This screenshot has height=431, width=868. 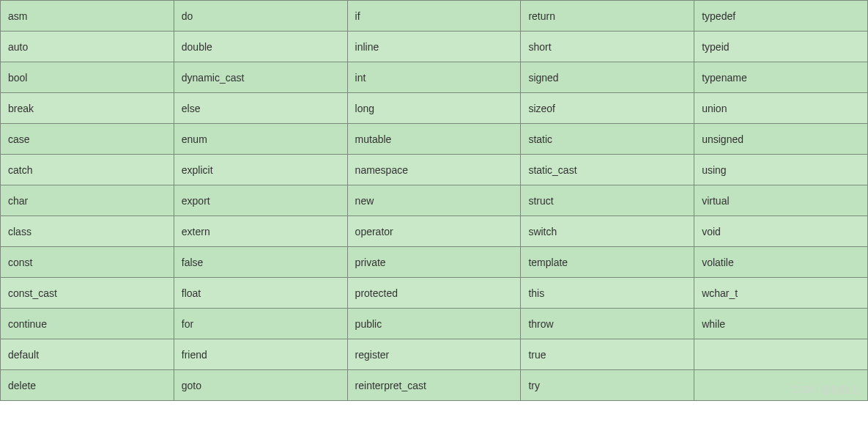 What do you see at coordinates (261, 139) in the screenshot?
I see `table-cell: enum` at bounding box center [261, 139].